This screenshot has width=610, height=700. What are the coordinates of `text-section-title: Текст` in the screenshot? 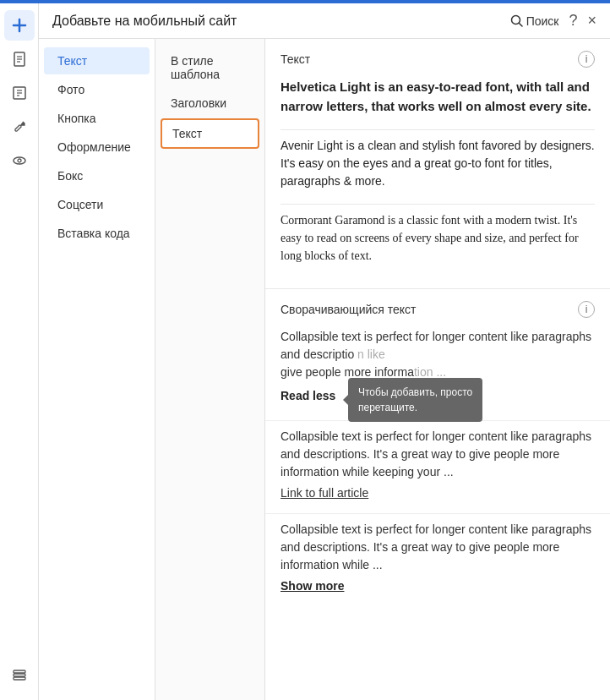 It's located at (296, 59).